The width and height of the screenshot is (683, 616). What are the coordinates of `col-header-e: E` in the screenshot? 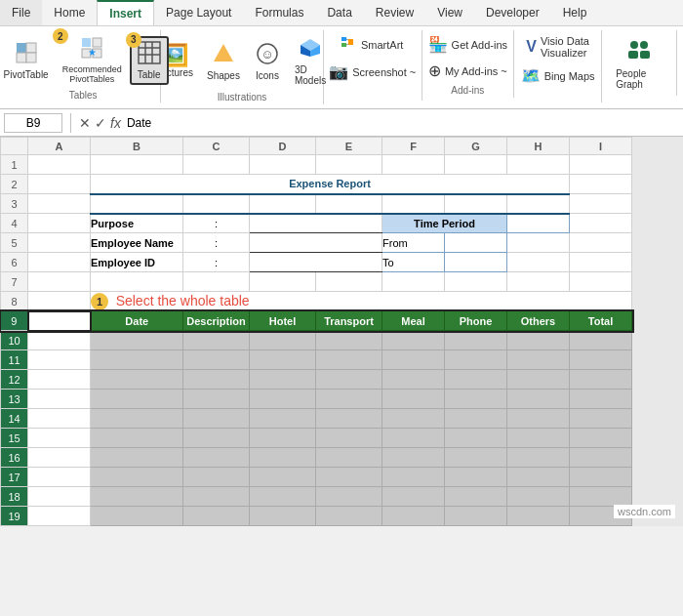 It's located at (349, 146).